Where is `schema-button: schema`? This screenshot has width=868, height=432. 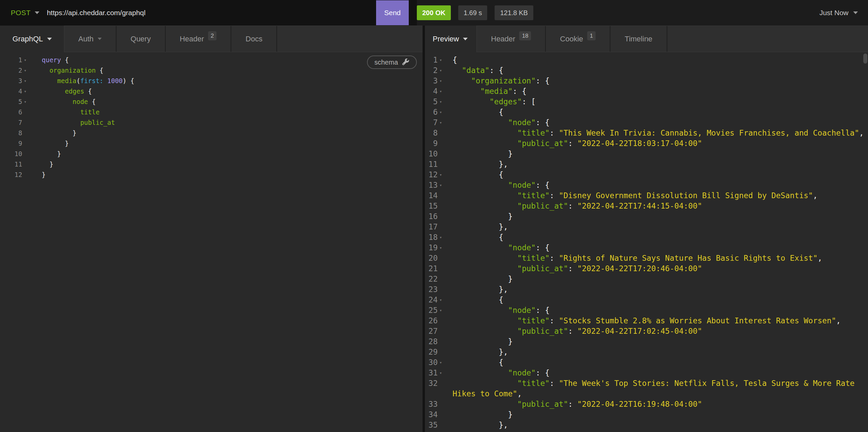
schema-button: schema is located at coordinates (392, 62).